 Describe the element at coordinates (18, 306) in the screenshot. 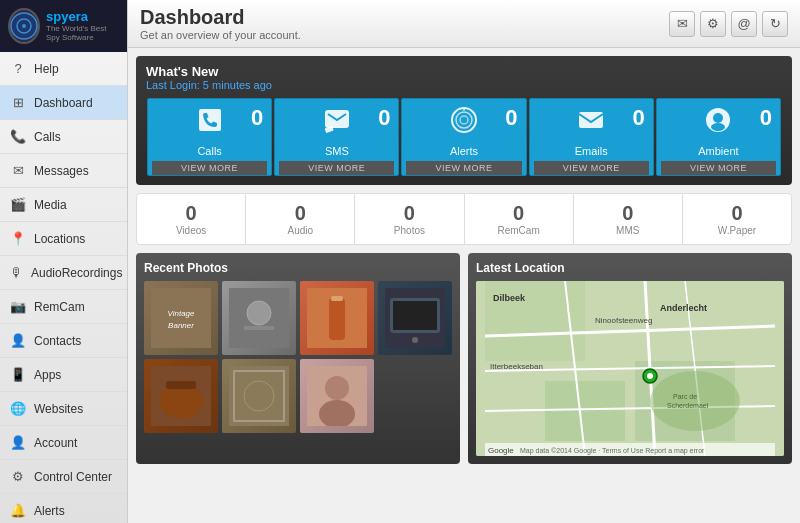

I see `remcam-icon: 📷` at that location.